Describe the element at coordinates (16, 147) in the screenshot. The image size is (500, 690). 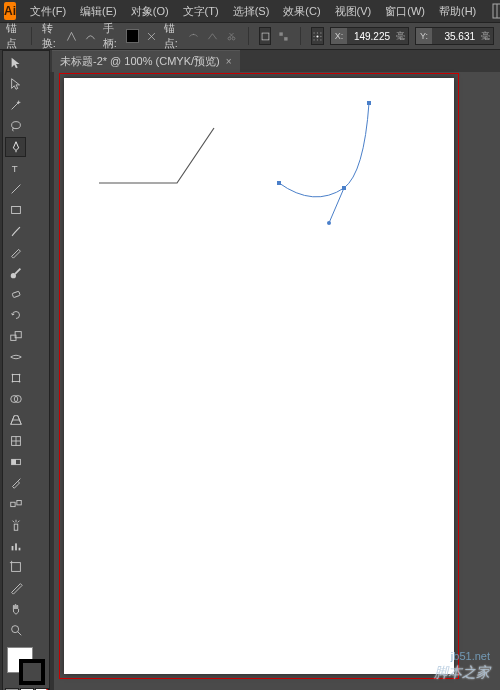
I see `pen-tool` at that location.